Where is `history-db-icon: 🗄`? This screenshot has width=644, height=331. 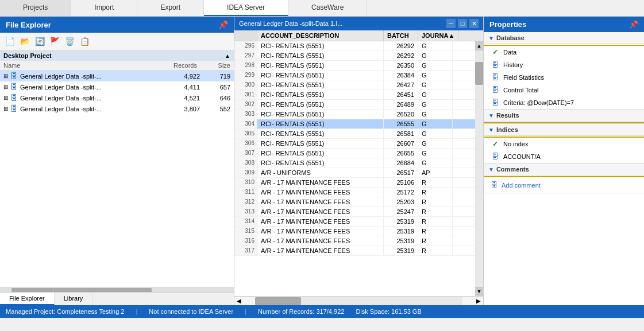 history-db-icon: 🗄 is located at coordinates (495, 65).